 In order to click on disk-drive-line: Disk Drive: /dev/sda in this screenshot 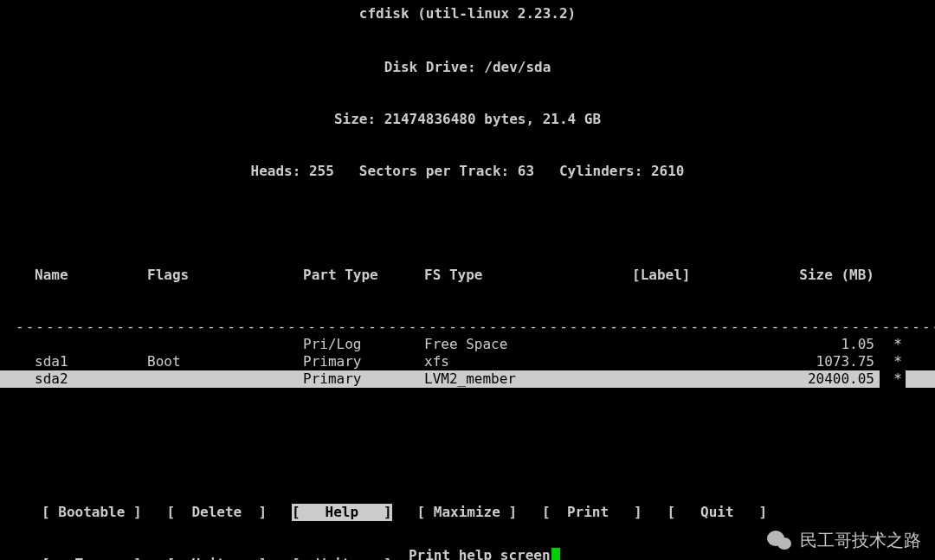, I will do `click(468, 68)`.